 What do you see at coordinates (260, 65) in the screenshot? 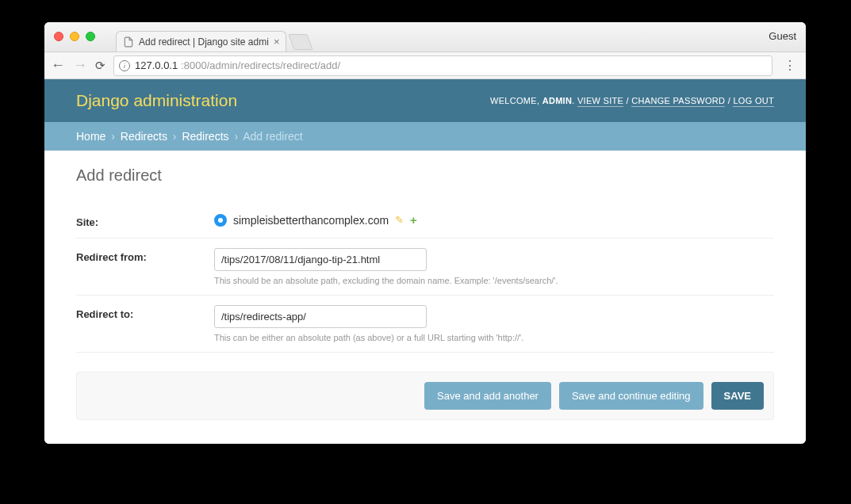
I see `url-path: :8000/admin/redirects/redirect/add/` at bounding box center [260, 65].